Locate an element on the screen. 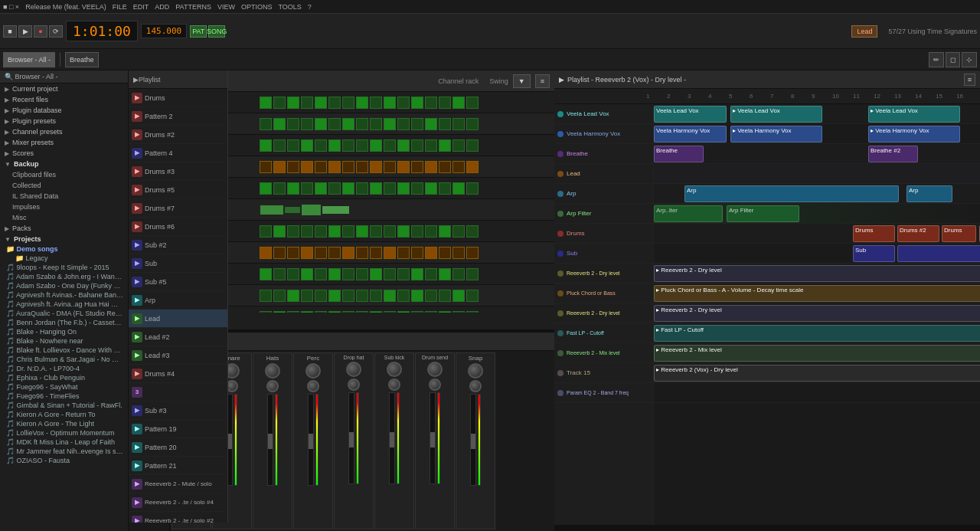 This screenshot has height=531, width=980. pattern-item-lead2: ▶Lead #2 is located at coordinates (178, 337).